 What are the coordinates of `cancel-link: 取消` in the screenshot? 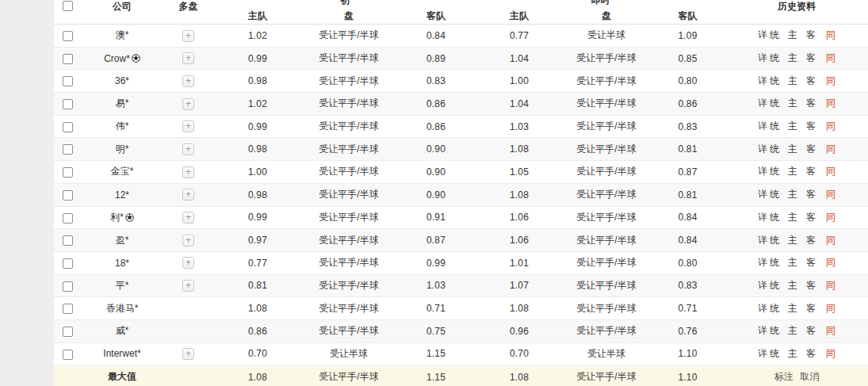 It's located at (809, 376).